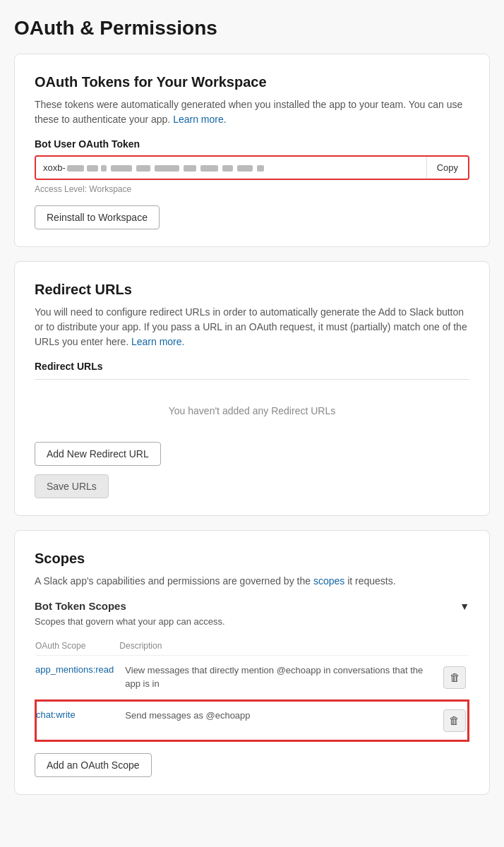 This screenshot has height=847, width=504. Describe the element at coordinates (280, 678) in the screenshot. I see `scope-description: View messages that directly mention @ech…` at that location.